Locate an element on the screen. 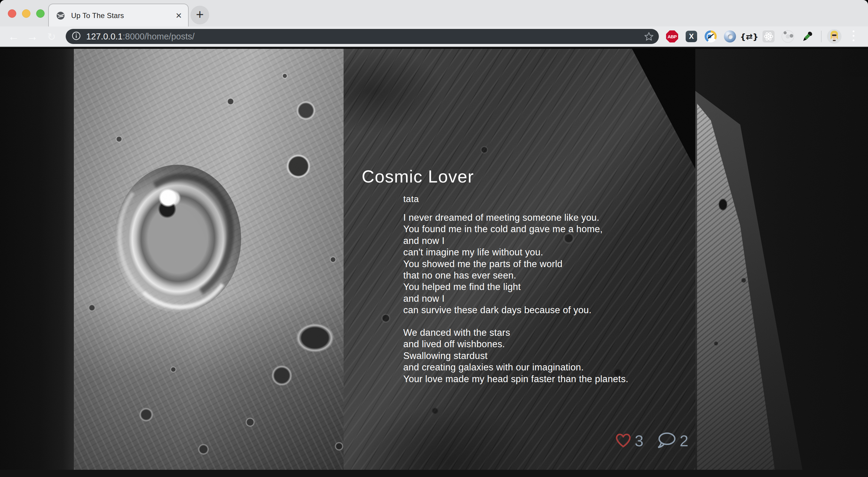 This screenshot has height=477, width=868. x-label: X is located at coordinates (691, 36).